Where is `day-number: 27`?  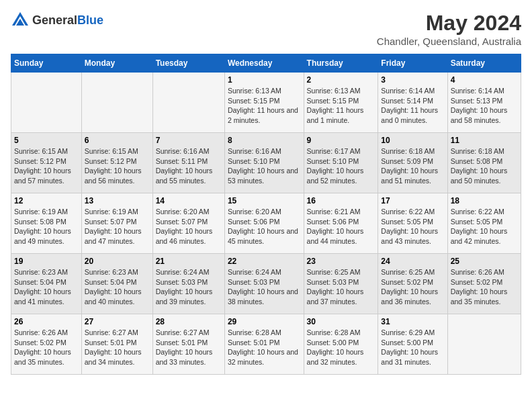 day-number: 27 is located at coordinates (117, 322).